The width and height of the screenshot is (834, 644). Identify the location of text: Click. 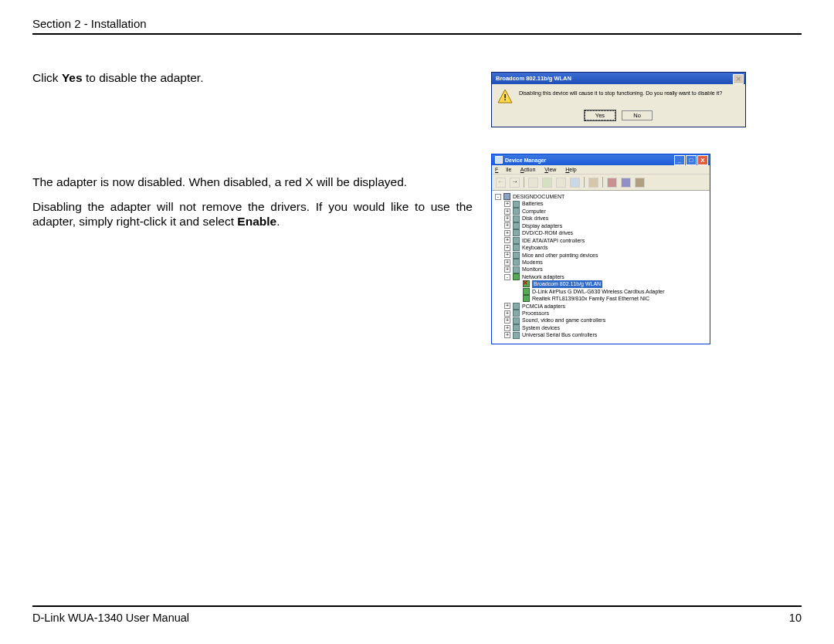
(47, 77).